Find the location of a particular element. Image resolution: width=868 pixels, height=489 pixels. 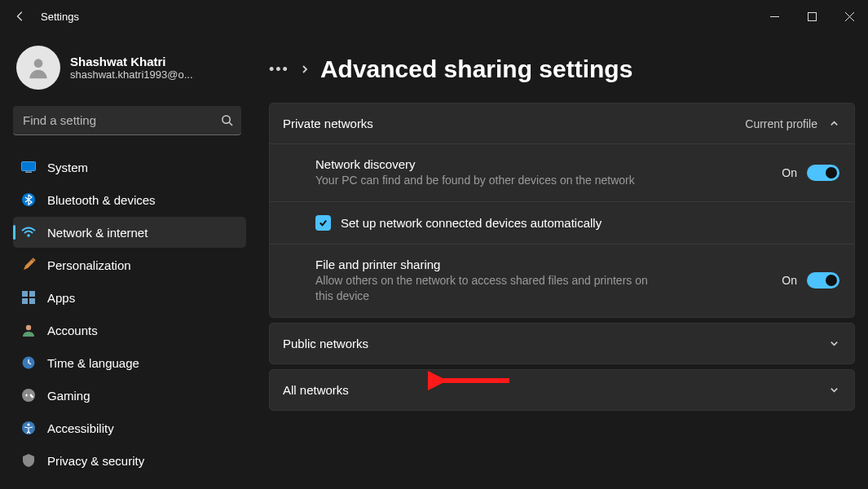

row-title: Network discovery is located at coordinates (475, 165).